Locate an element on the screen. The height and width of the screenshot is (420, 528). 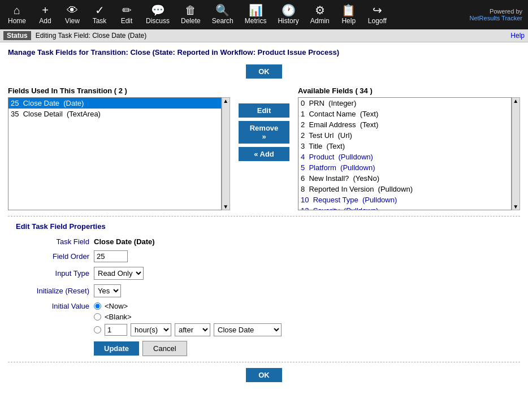
nav-logoff: ↪ Logoff is located at coordinates (378, 15).